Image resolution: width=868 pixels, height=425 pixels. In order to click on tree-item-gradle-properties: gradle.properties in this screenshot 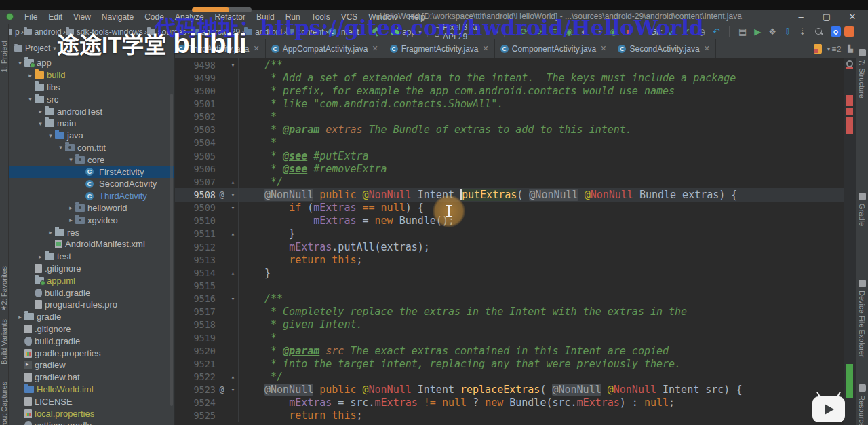, I will do `click(92, 353)`.